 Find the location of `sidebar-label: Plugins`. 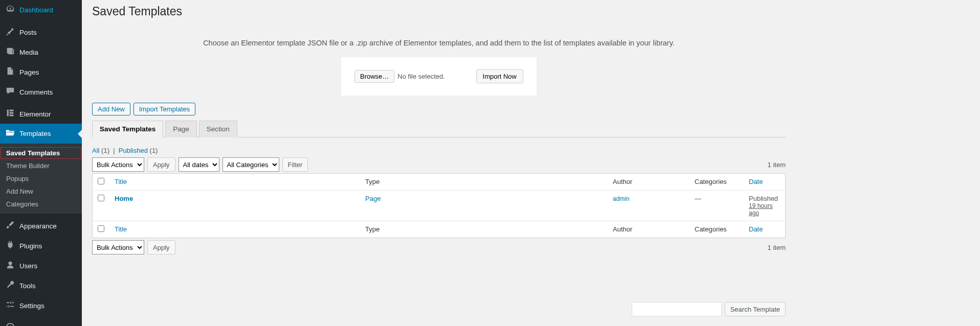

sidebar-label: Plugins is located at coordinates (31, 246).